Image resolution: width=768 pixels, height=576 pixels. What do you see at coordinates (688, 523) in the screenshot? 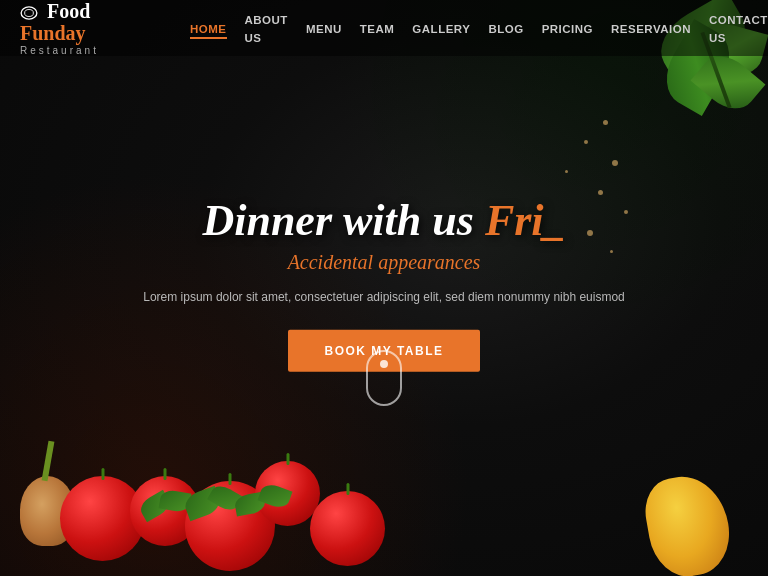
I see `yellow-pepper` at bounding box center [688, 523].